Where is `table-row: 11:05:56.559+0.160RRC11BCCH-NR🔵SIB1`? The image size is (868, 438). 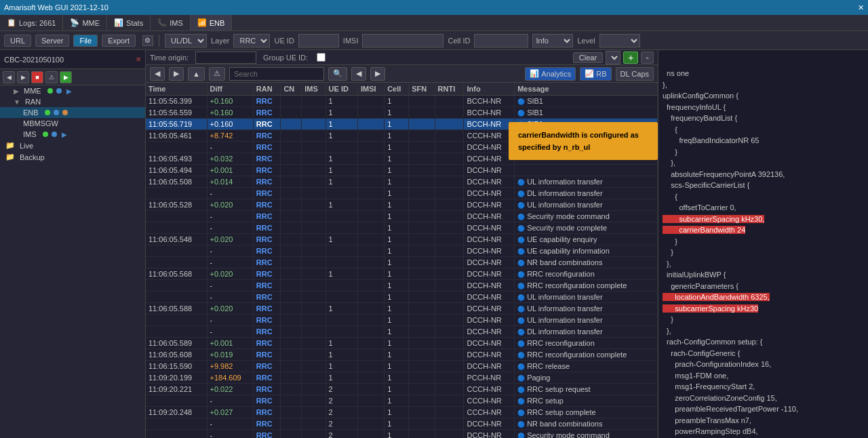
table-row: 11:05:56.559+0.160RRC11BCCH-NR🔵SIB1 is located at coordinates (401, 113).